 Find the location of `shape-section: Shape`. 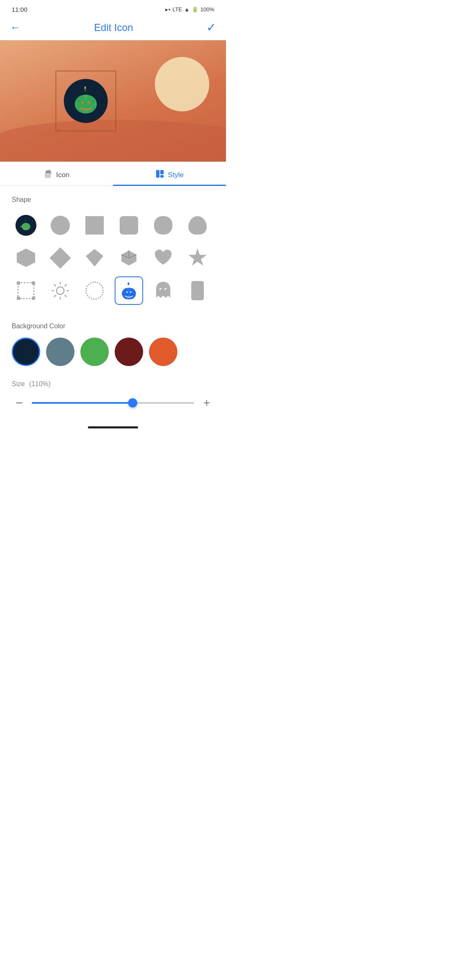

shape-section: Shape is located at coordinates (113, 249).